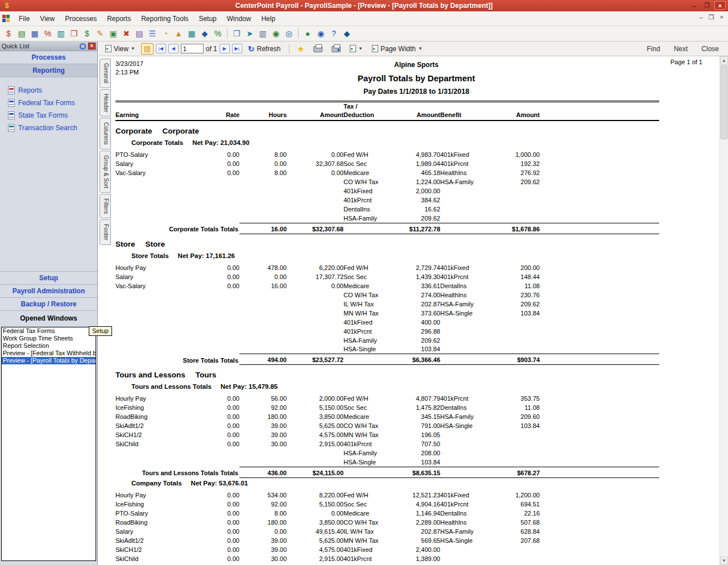  Describe the element at coordinates (218, 34) in the screenshot. I see `percent-icon: %` at that location.